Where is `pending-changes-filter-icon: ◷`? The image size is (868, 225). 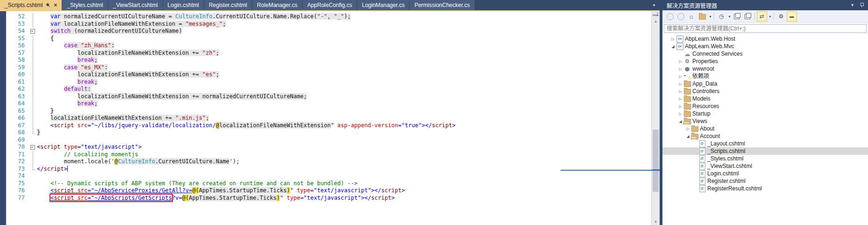
pending-changes-filter-icon: ◷ is located at coordinates (721, 16).